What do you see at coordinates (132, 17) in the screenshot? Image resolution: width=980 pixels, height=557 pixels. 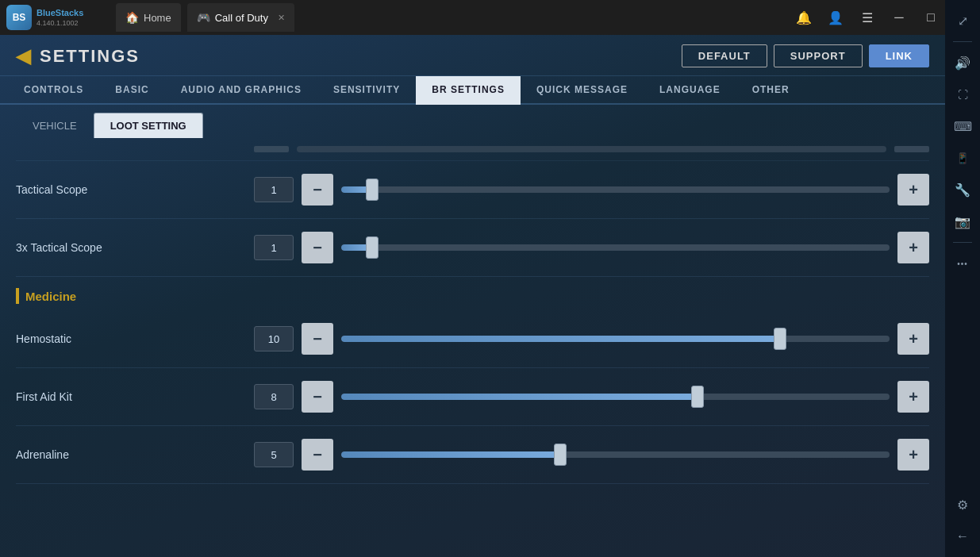 I see `home-tab-icon: 🏠` at bounding box center [132, 17].